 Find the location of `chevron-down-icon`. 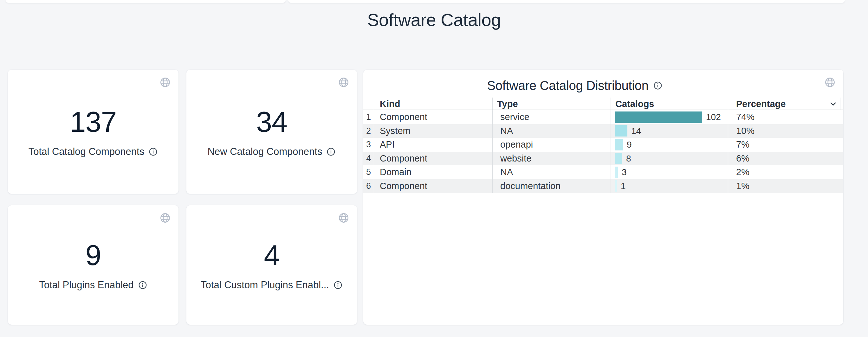

chevron-down-icon is located at coordinates (833, 104).